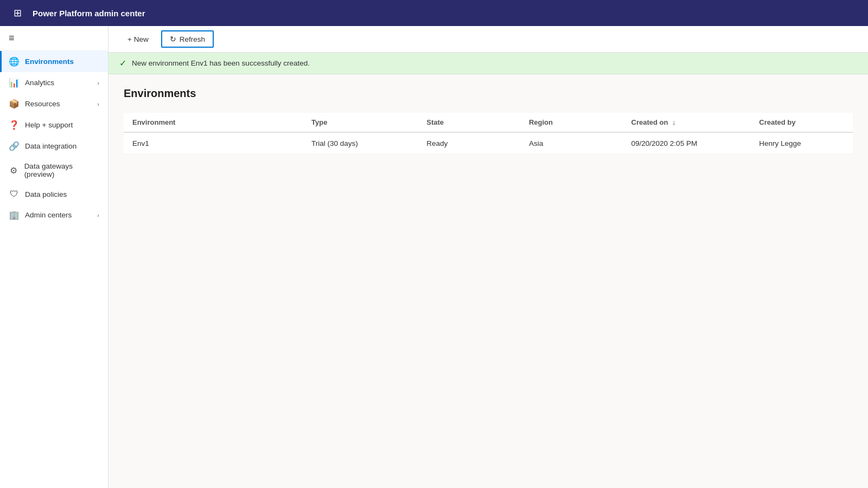  What do you see at coordinates (488, 39) in the screenshot?
I see `toolbar: + New ↻ Refresh` at bounding box center [488, 39].